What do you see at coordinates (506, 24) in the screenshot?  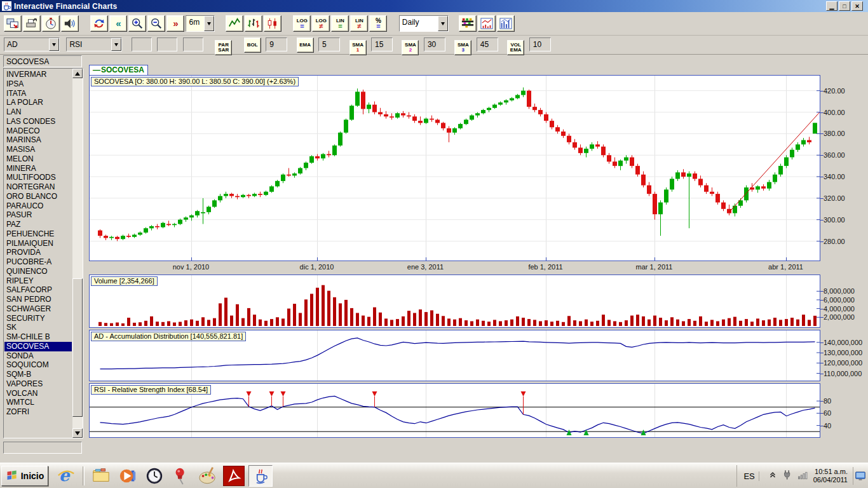 I see `indicator-window-button` at bounding box center [506, 24].